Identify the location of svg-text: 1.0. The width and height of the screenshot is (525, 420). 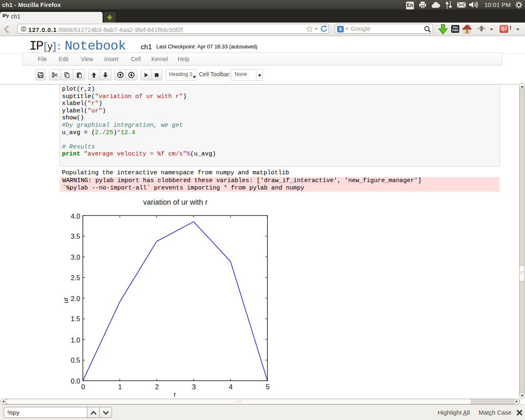
(75, 340).